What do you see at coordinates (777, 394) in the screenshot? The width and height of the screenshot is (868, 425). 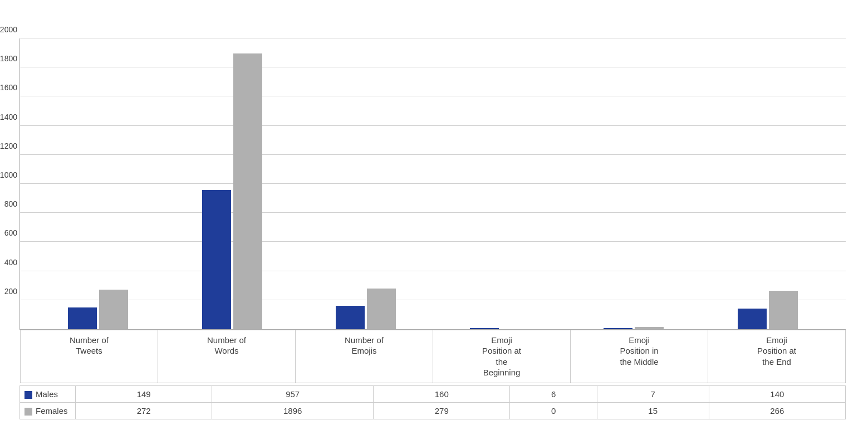 I see `table-cell: 140` at bounding box center [777, 394].